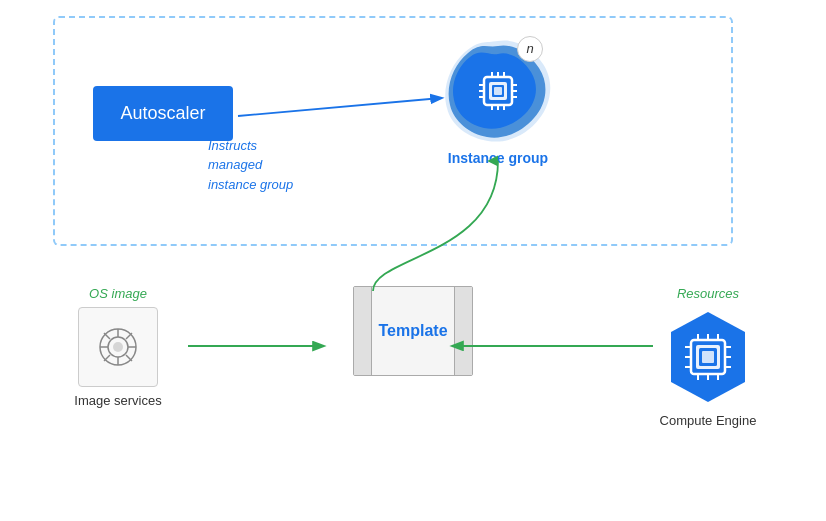  What do you see at coordinates (708, 294) in the screenshot?
I see `resources-label: Resources` at bounding box center [708, 294].